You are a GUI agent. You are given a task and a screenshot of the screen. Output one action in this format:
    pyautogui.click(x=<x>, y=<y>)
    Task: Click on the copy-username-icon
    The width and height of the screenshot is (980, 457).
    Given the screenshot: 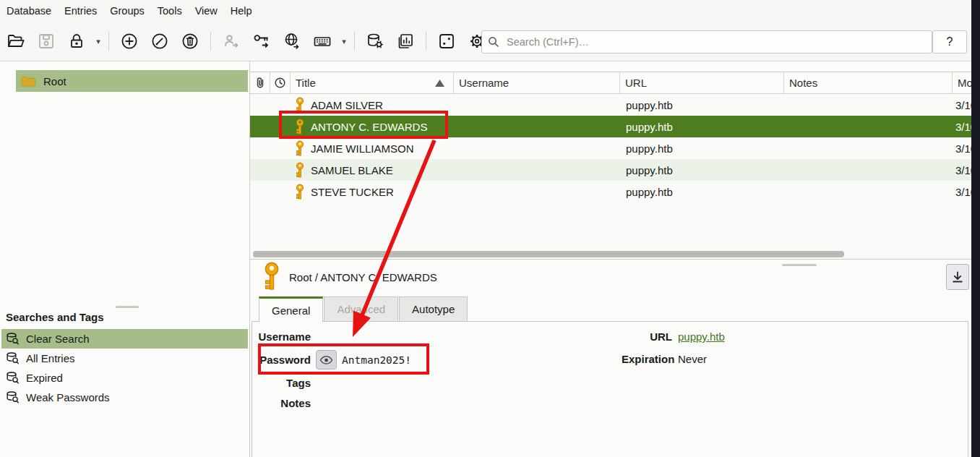 What is the action you would take?
    pyautogui.click(x=231, y=41)
    